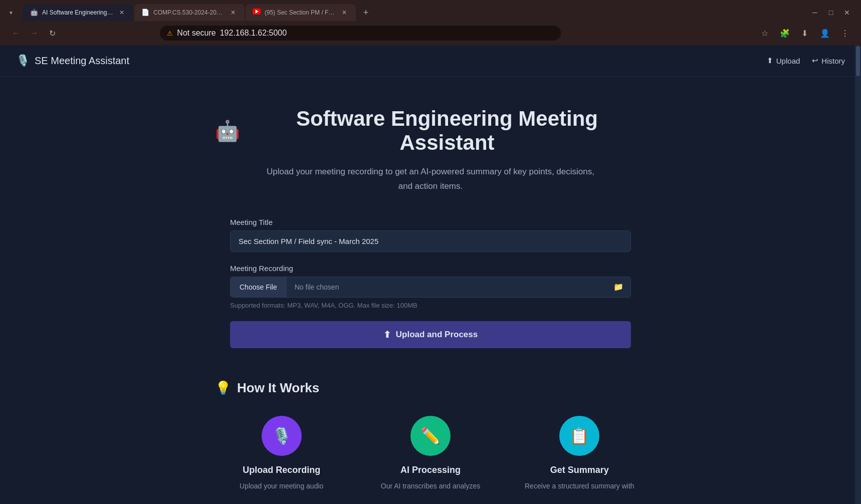  What do you see at coordinates (579, 436) in the screenshot?
I see `step-summary-icon: 📋` at bounding box center [579, 436].